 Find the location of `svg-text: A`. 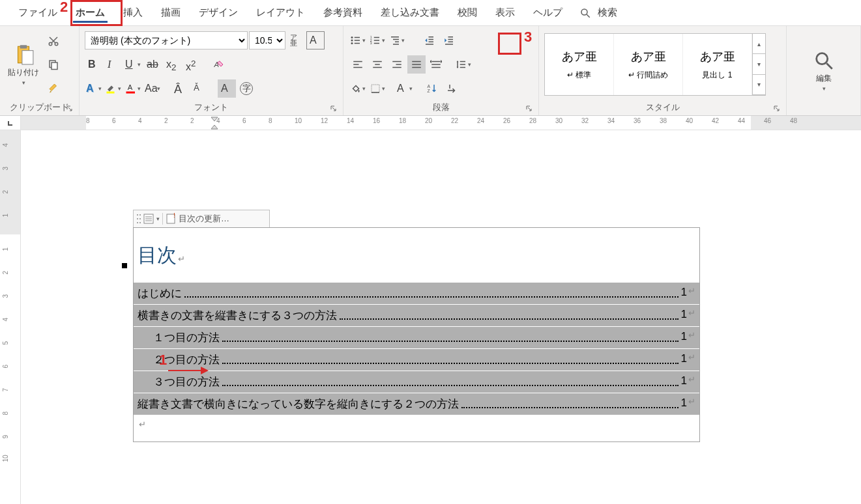

svg-text: A is located at coordinates (216, 64).